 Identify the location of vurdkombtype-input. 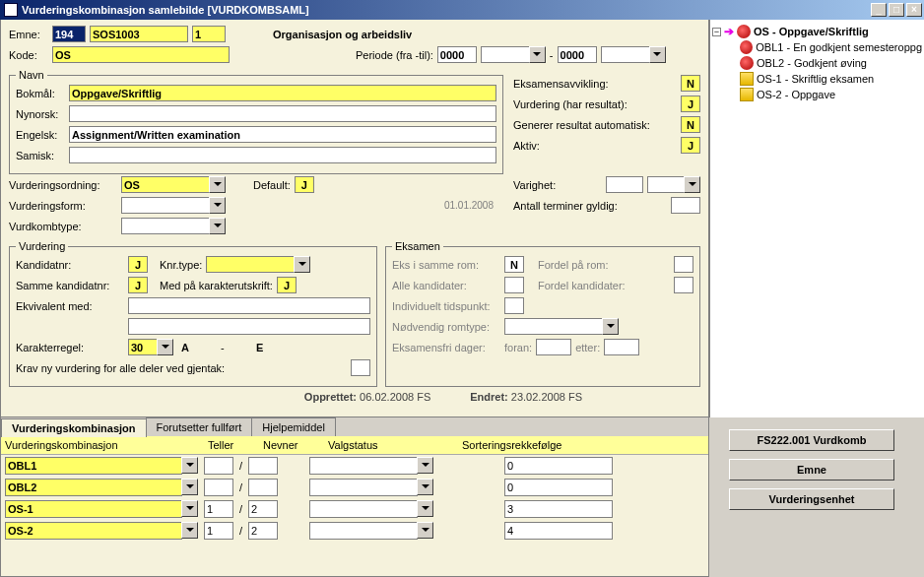
(165, 226).